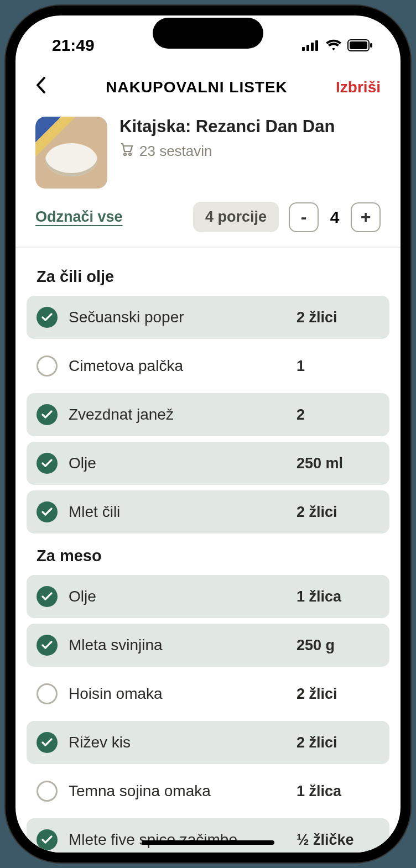  What do you see at coordinates (208, 33) in the screenshot?
I see `notch` at bounding box center [208, 33].